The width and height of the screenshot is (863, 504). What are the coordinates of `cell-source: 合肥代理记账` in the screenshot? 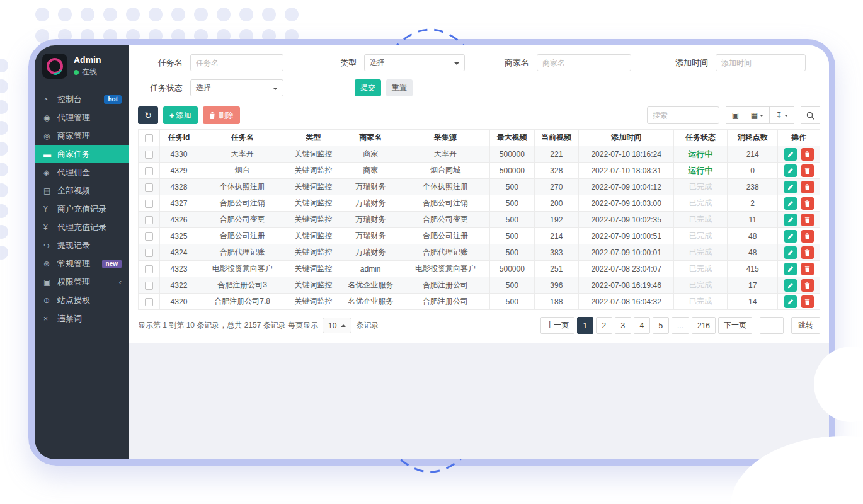 It's located at (446, 253).